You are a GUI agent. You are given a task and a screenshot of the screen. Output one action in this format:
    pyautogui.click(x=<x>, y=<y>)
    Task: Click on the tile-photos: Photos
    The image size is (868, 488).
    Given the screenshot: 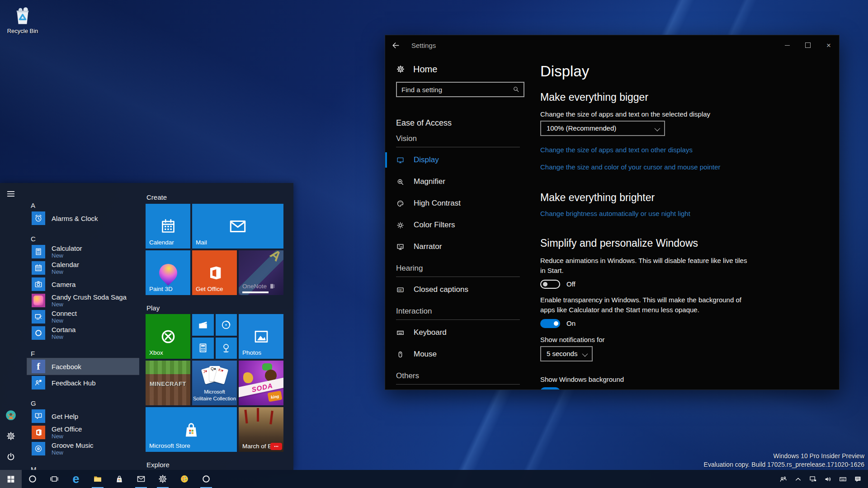 What is the action you would take?
    pyautogui.click(x=261, y=336)
    